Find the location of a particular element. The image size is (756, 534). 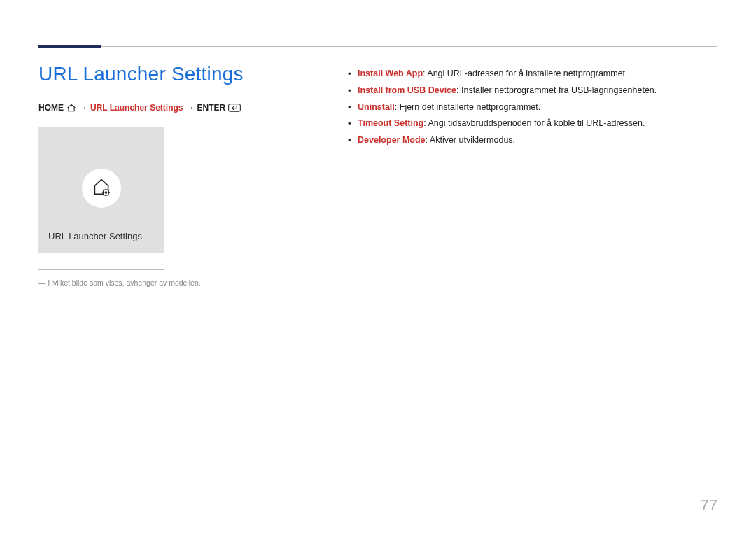

list-item-label: Uninstall is located at coordinates (377, 107).